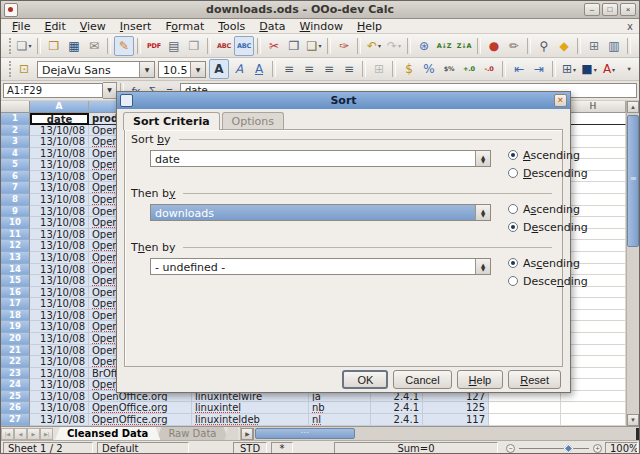 The image size is (640, 454). Describe the element at coordinates (172, 121) in the screenshot. I see `tab-sort-criteria: Sort Criteria` at that location.